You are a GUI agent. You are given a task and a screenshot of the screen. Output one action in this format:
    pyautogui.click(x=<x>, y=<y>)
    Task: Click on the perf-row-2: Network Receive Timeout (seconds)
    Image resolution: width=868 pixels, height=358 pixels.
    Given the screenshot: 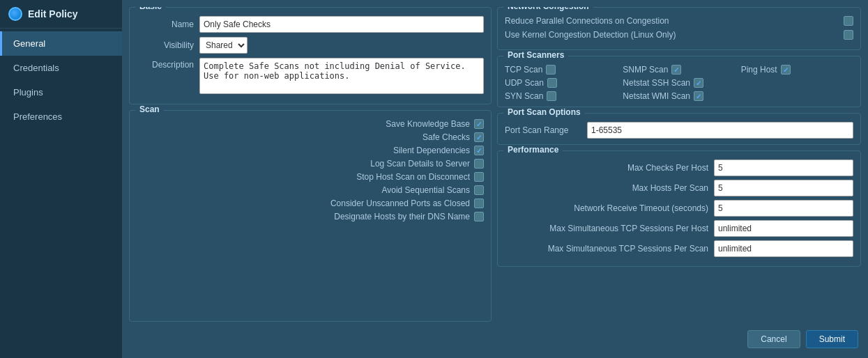 What is the action you would take?
    pyautogui.click(x=679, y=208)
    